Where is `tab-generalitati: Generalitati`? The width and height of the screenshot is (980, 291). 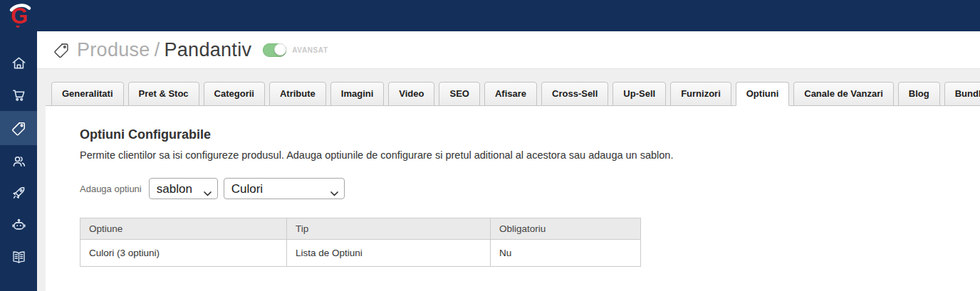
tab-generalitati: Generalitati is located at coordinates (88, 94).